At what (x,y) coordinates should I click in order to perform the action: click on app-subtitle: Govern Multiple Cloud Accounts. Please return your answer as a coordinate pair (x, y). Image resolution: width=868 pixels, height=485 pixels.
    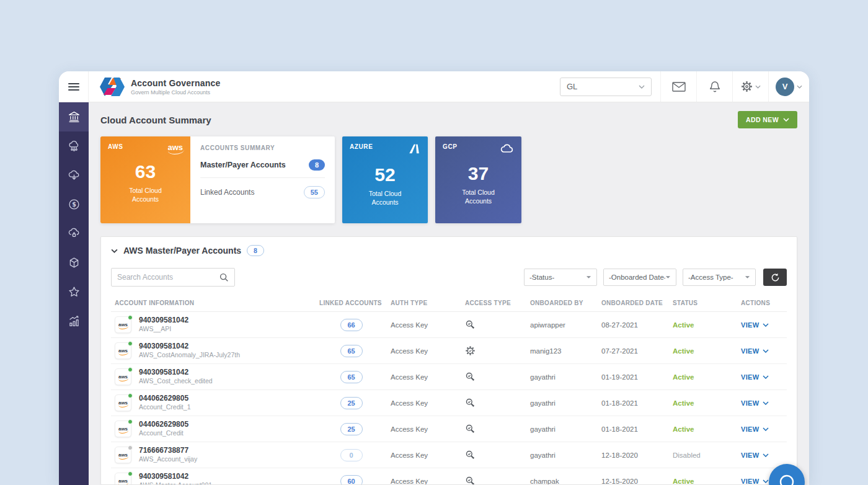
    Looking at the image, I should click on (175, 92).